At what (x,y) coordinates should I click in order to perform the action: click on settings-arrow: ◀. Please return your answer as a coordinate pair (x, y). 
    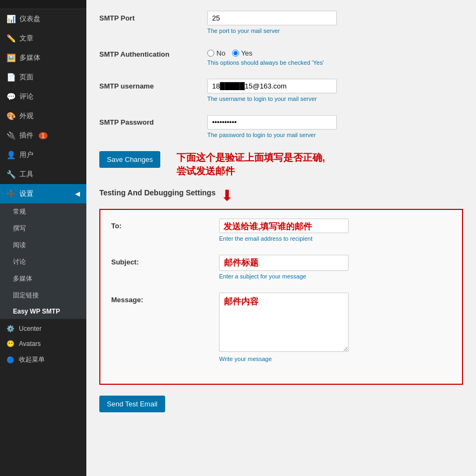
    Looking at the image, I should click on (78, 194).